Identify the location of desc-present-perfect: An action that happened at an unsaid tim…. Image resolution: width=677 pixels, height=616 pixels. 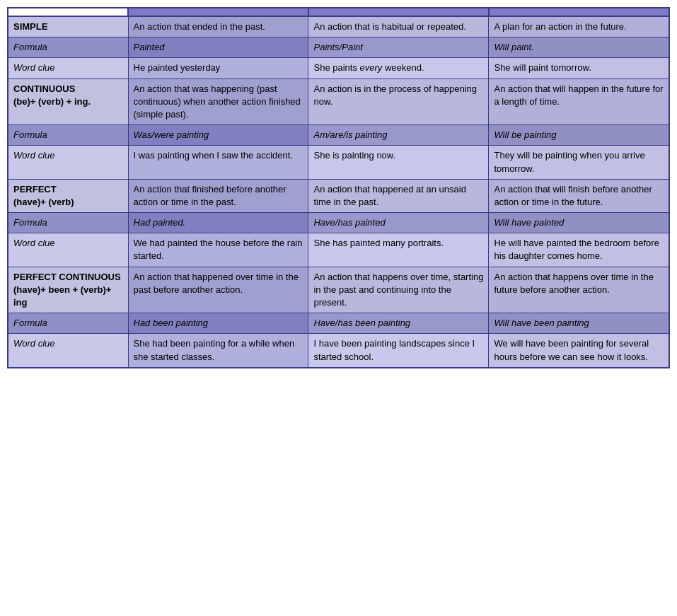
(399, 195).